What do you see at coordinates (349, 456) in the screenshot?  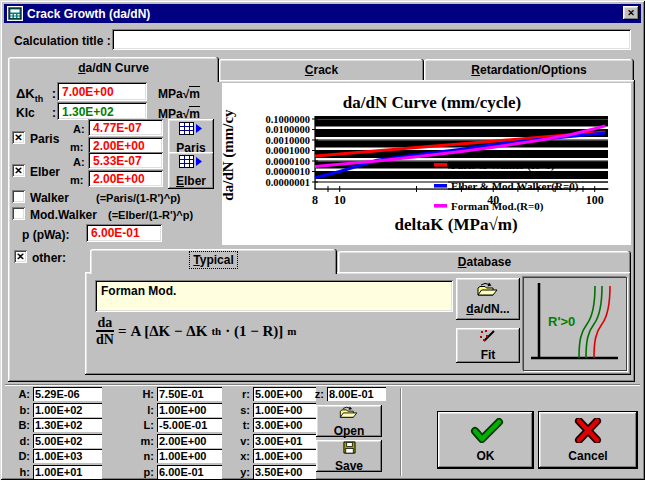 I see `save-button: Save` at bounding box center [349, 456].